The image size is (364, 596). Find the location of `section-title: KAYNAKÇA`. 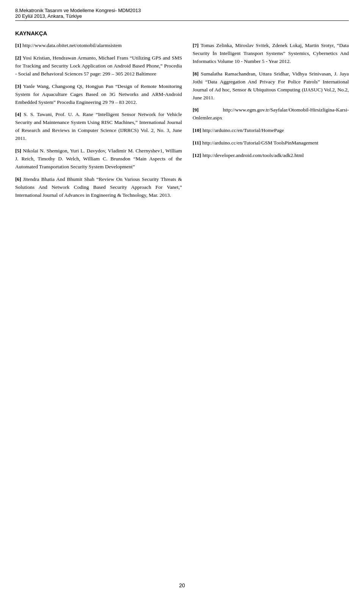

section-title: KAYNAKÇA is located at coordinates (182, 33).